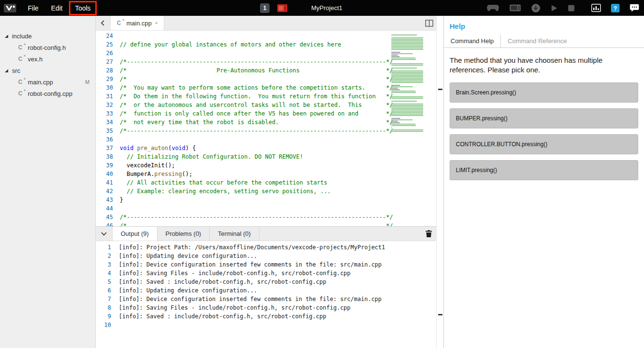  What do you see at coordinates (57, 8) in the screenshot?
I see `menu-edit: Edit` at bounding box center [57, 8].